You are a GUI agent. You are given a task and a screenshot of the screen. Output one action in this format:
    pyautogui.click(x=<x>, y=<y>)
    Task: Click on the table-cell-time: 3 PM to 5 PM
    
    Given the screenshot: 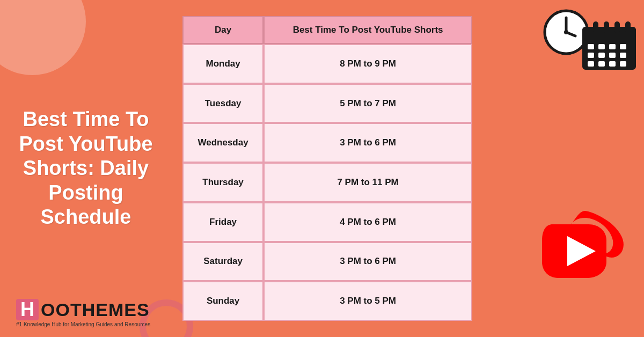 What is the action you would take?
    pyautogui.click(x=368, y=301)
    